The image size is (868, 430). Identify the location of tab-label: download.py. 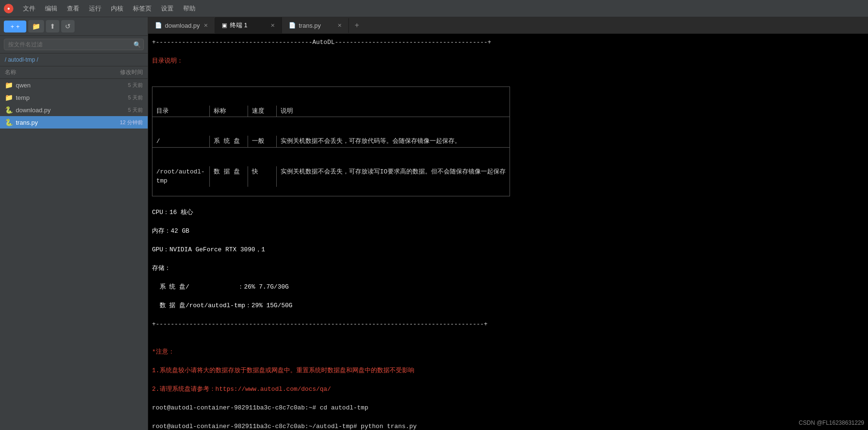
(183, 26).